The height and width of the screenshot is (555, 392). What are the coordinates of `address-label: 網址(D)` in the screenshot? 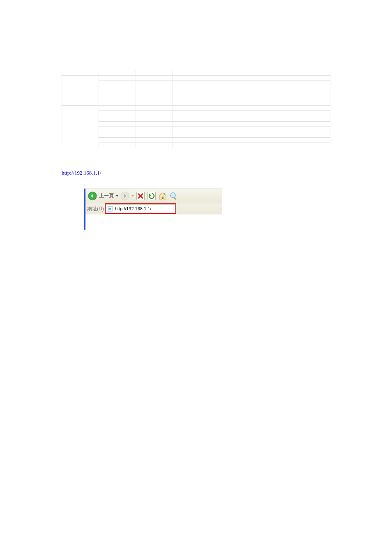 It's located at (95, 209).